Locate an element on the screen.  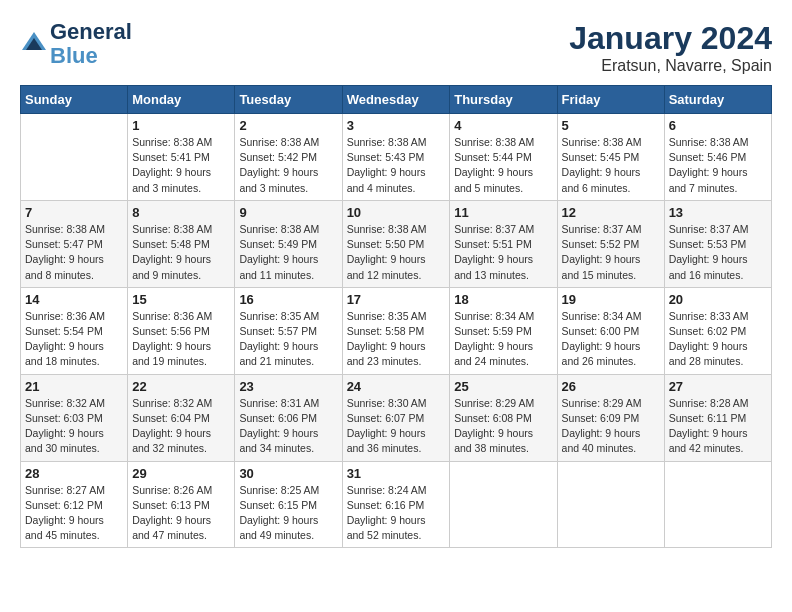
day-number: 4 is located at coordinates (503, 126).